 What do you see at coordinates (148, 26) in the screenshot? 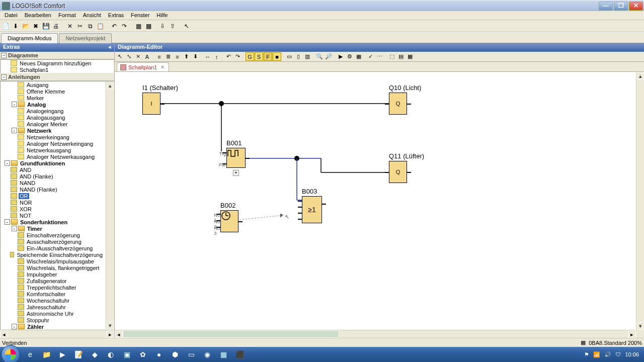
I see `layout2-icon: ▩` at bounding box center [148, 26].